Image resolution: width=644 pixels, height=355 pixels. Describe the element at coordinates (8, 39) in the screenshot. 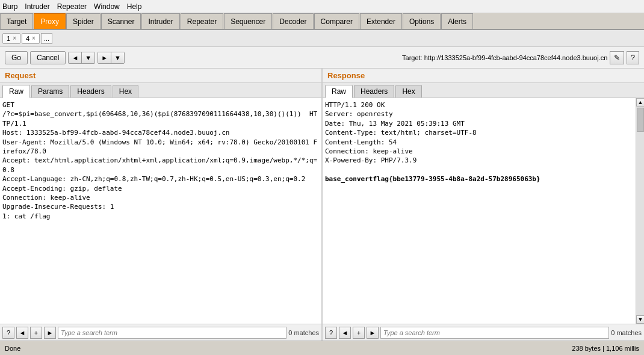

I see `session-tab-1-label: 1` at that location.